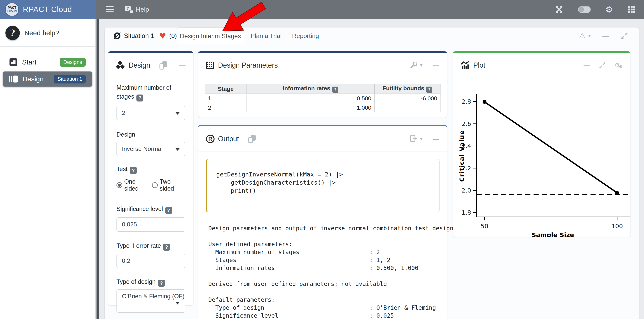 Image resolution: width=644 pixels, height=319 pixels. I want to click on tab-design-interim-stages: Design Interim Stages, so click(210, 36).